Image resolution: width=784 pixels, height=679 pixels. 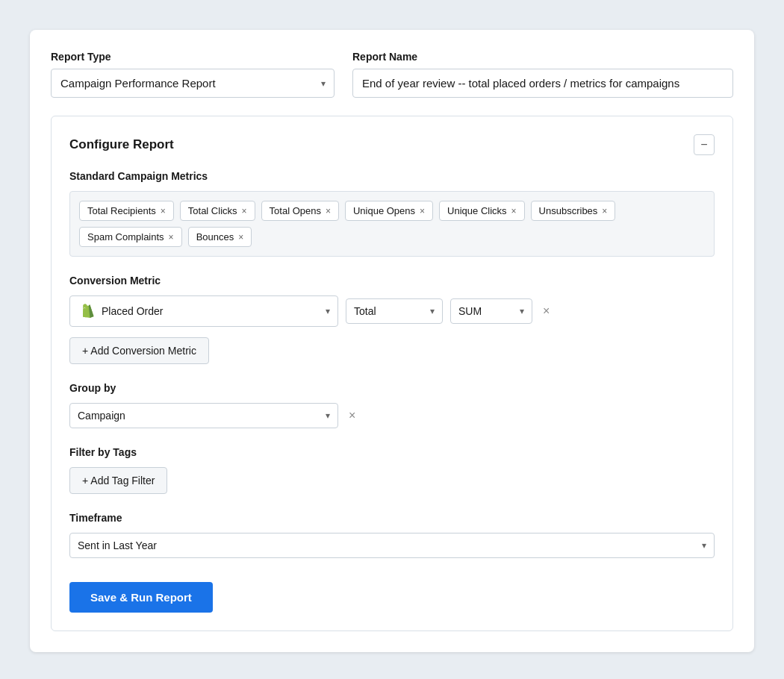 I want to click on tag-bounces: Bounces ×, so click(x=220, y=237).